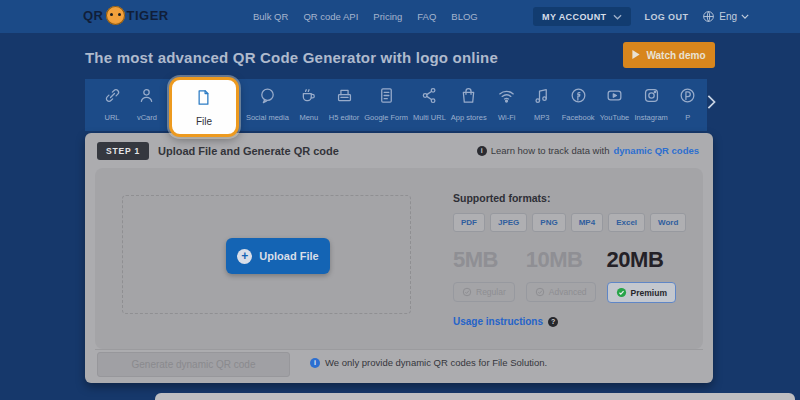  Describe the element at coordinates (576, 222) in the screenshot. I see `format-badges: PDFJPEGPNGMP4ExcelWord` at that location.